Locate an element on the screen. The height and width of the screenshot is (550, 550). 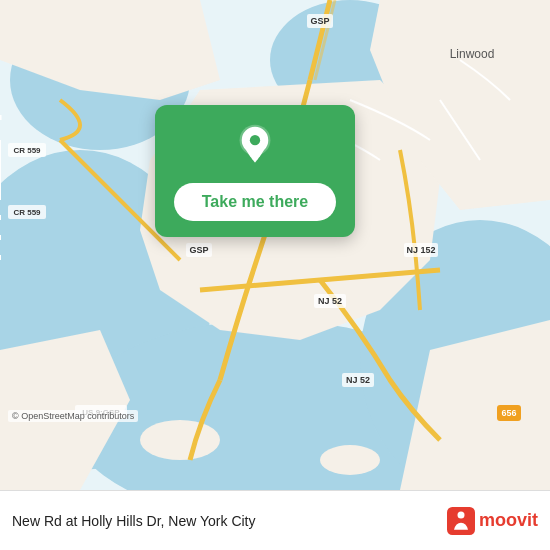
svg-text: 656 is located at coordinates (508, 413).